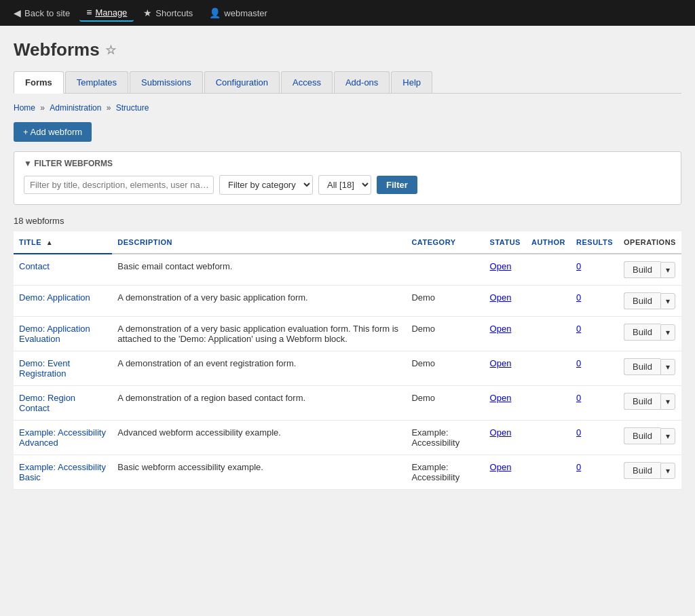 The width and height of the screenshot is (695, 616). Describe the element at coordinates (34, 266) in the screenshot. I see `row-title-link: Contact` at that location.